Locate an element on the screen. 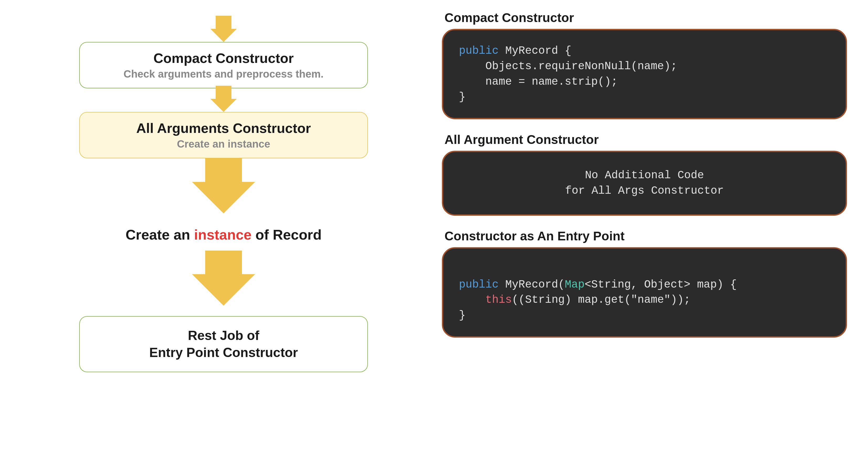  code-section-entry: Constructor as An Entry Point public MyR… is located at coordinates (644, 284).